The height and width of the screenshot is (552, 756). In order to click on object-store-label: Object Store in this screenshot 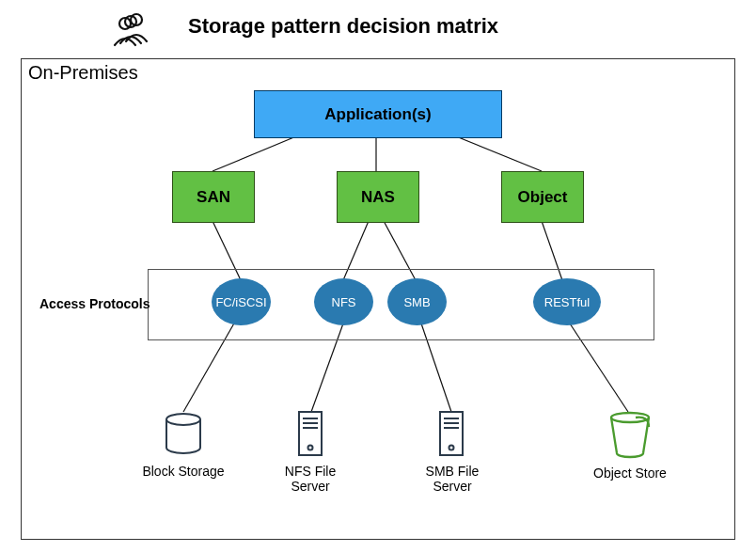, I will do `click(630, 473)`.